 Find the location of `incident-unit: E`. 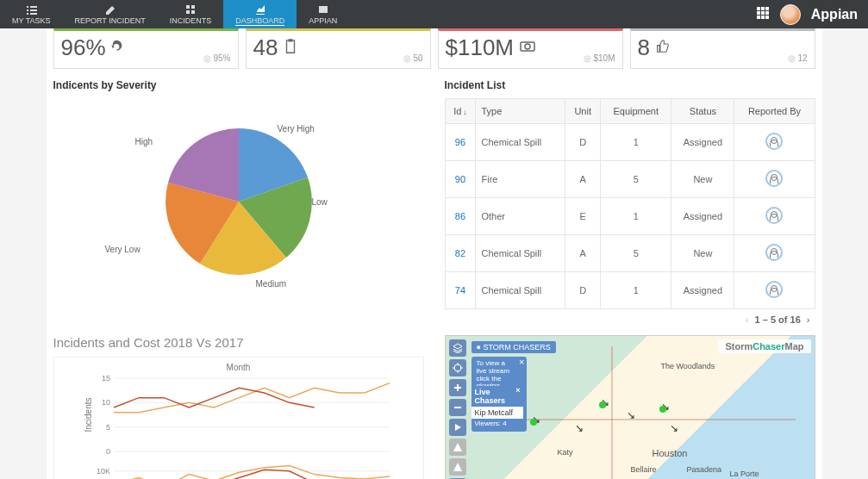

incident-unit: E is located at coordinates (583, 217).